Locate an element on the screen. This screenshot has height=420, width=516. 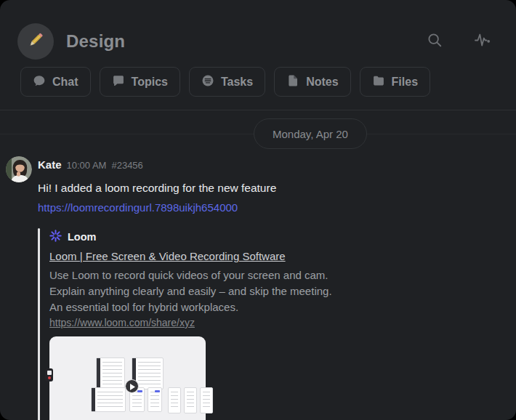
tab-topics: Topics is located at coordinates (140, 81).